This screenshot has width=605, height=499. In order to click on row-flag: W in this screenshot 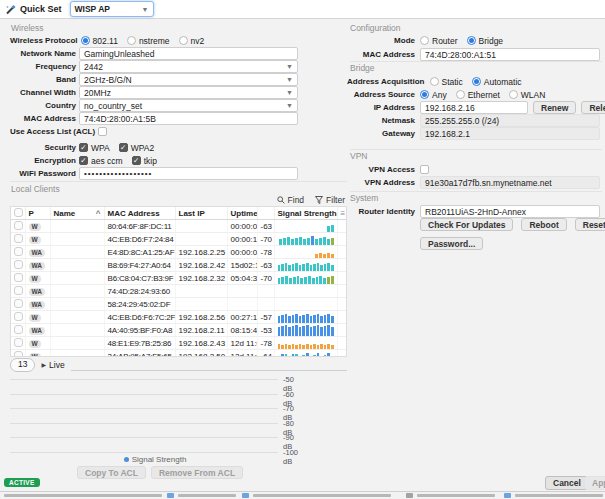, I will do `click(38, 278)`.